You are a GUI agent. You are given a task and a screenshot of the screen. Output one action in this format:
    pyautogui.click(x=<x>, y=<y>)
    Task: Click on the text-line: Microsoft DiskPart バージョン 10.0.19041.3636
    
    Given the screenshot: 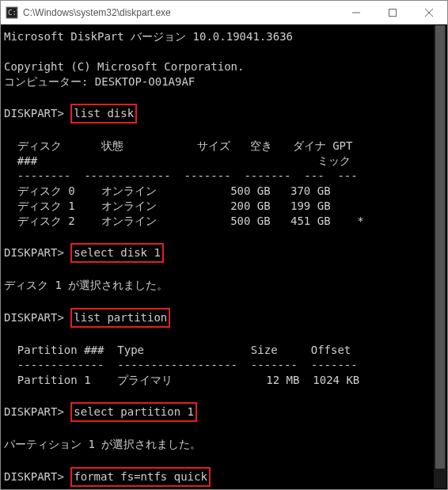 What is the action you would take?
    pyautogui.click(x=149, y=36)
    